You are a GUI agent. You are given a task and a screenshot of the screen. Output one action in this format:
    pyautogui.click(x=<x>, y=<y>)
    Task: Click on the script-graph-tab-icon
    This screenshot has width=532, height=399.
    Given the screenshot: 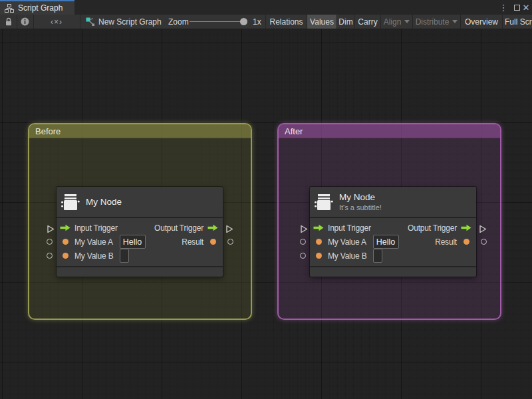 What is the action you would take?
    pyautogui.click(x=9, y=8)
    